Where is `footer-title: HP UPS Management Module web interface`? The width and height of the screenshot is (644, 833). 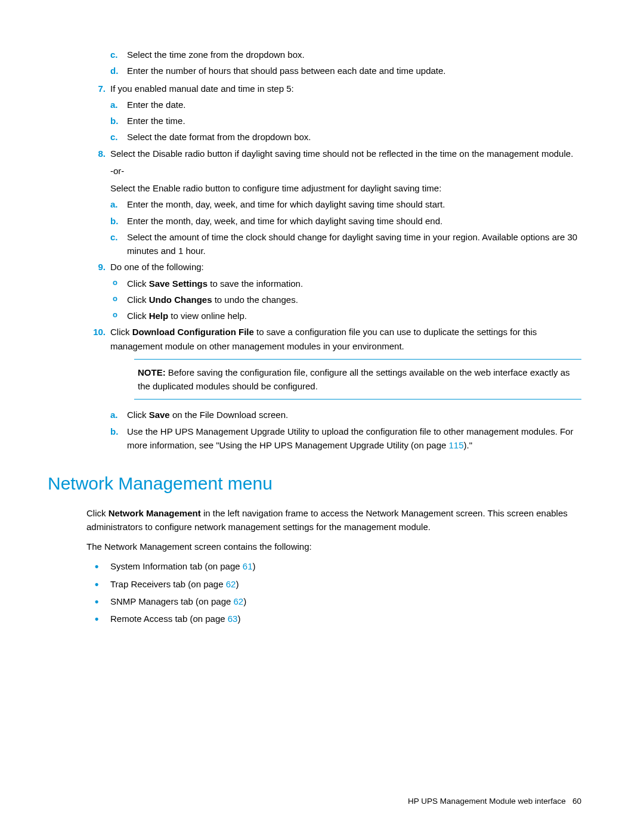 footer-title: HP UPS Management Module web interface is located at coordinates (487, 801).